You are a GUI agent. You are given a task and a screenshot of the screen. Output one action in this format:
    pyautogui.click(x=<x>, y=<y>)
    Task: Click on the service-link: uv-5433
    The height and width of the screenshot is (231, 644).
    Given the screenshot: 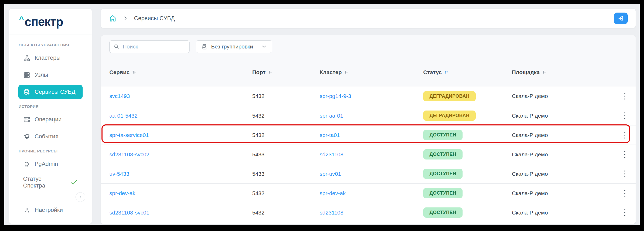 What is the action you would take?
    pyautogui.click(x=119, y=174)
    